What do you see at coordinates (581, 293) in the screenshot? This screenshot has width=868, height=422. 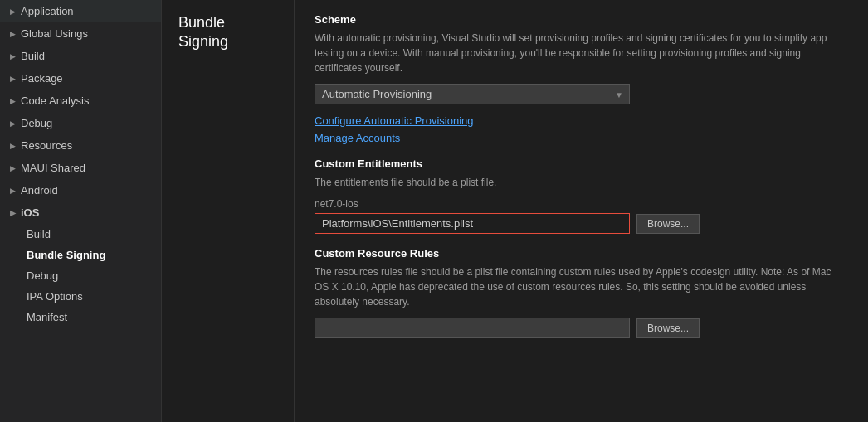 I see `custom-resource-rules-section: Custom Resource Rules The resources rule…` at bounding box center [581, 293].